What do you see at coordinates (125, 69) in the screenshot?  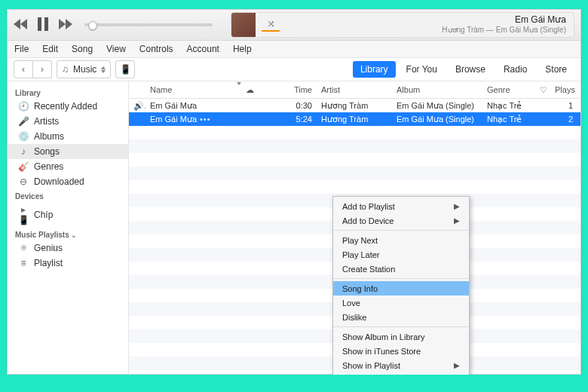 I see `device-button: 📱` at bounding box center [125, 69].